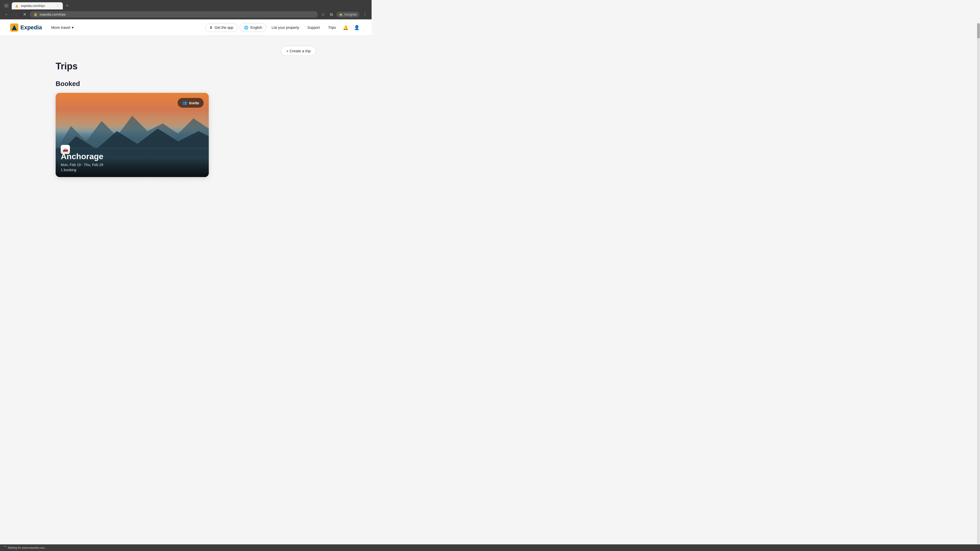  Describe the element at coordinates (357, 27) in the screenshot. I see `user-icon: 👤` at that location.